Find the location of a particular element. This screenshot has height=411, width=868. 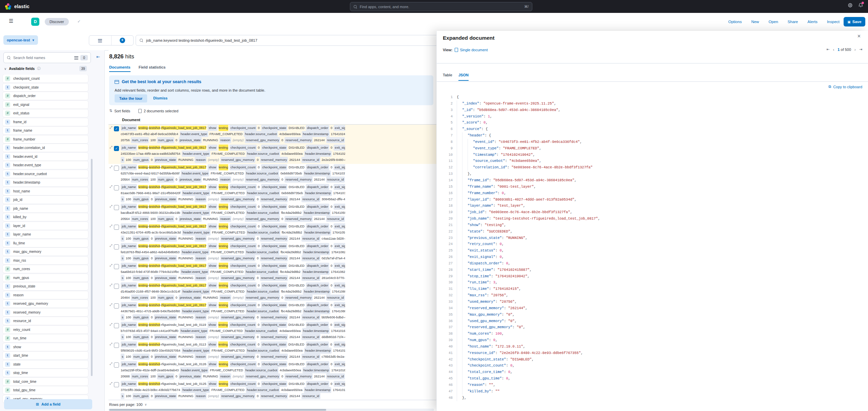

row-checkbox: ✓ is located at coordinates (117, 149).